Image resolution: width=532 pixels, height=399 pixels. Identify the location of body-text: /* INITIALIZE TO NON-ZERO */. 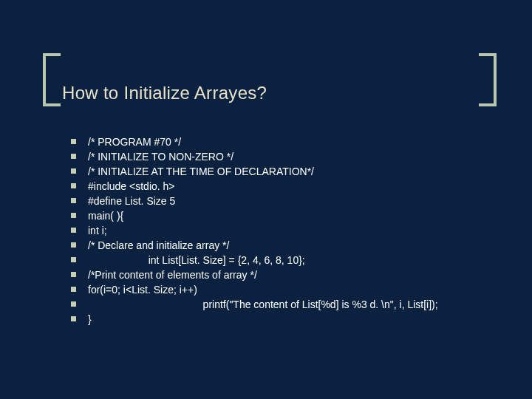
(287, 157).